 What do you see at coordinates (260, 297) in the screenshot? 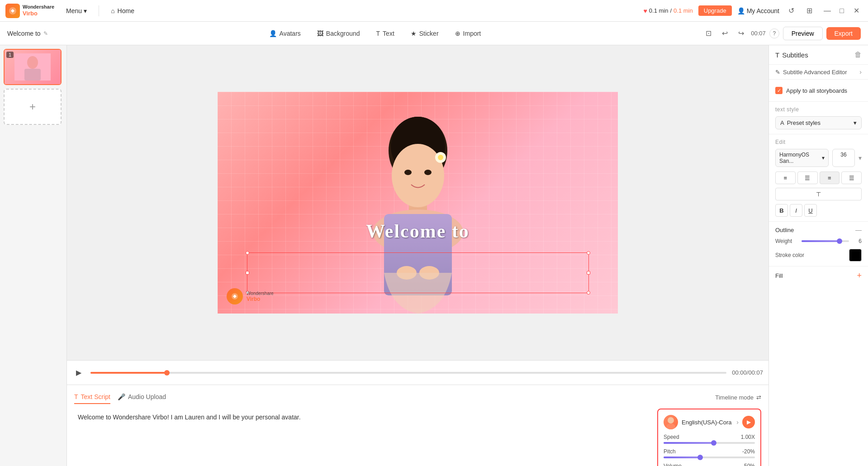
I see `watermark-text: Wondershare Virbo` at bounding box center [260, 297].